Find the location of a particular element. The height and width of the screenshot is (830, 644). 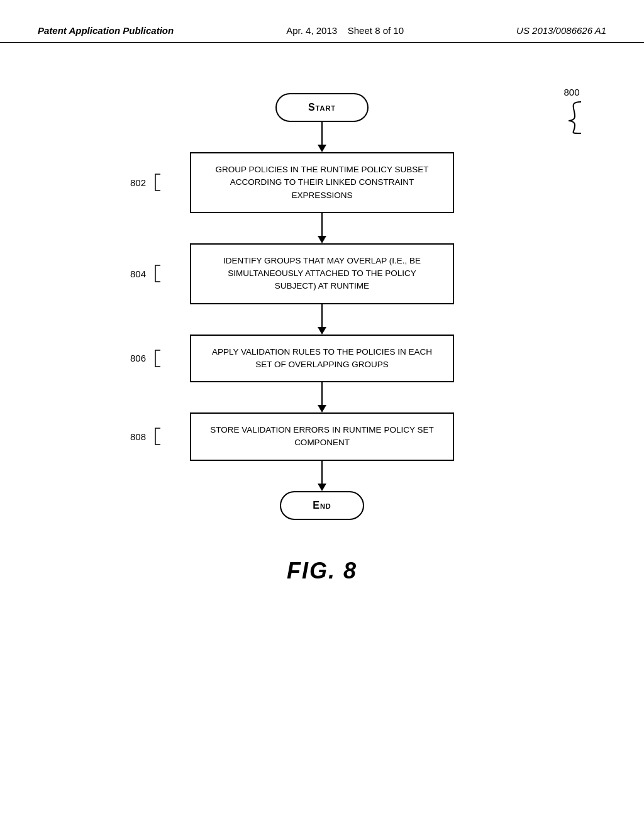

step-808-row: 808 Store validation errors in runtime p… is located at coordinates (322, 436).